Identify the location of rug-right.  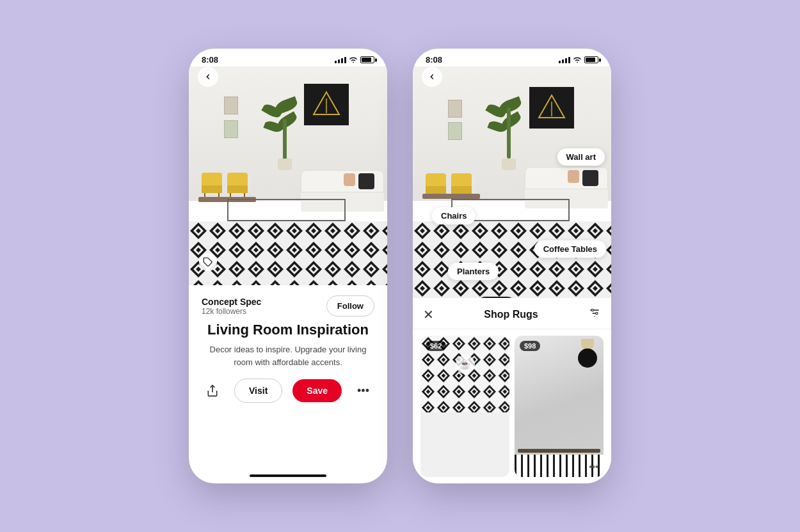
(512, 260).